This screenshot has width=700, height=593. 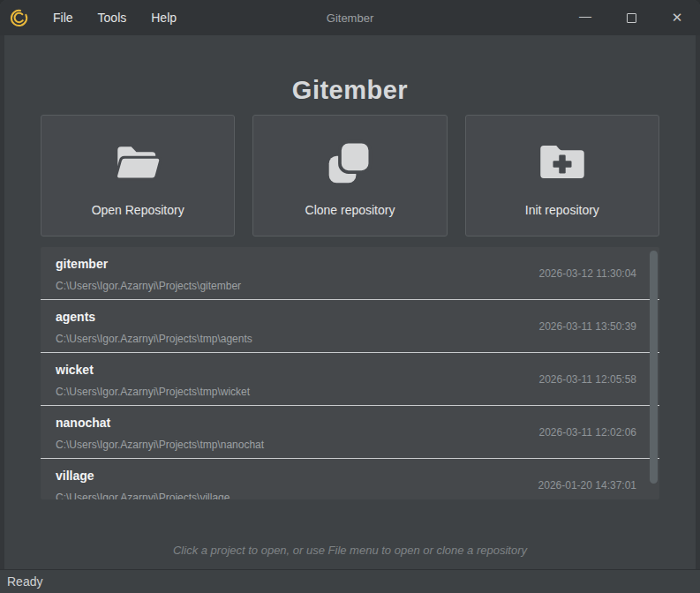 What do you see at coordinates (588, 274) in the screenshot?
I see `repo-timestamp: 2026-03-12 11:30:04` at bounding box center [588, 274].